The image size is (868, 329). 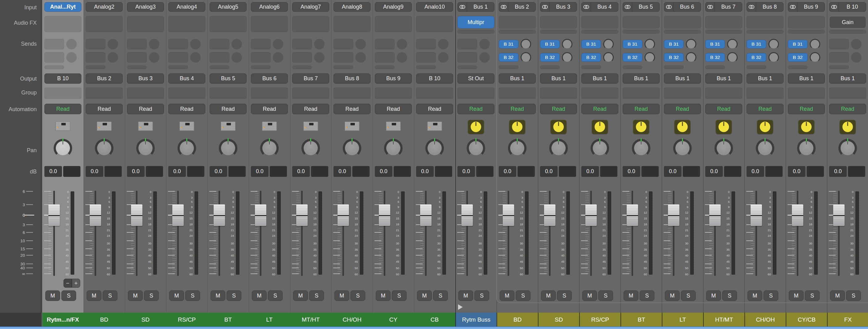 I want to click on track-name: BD, so click(x=104, y=320).